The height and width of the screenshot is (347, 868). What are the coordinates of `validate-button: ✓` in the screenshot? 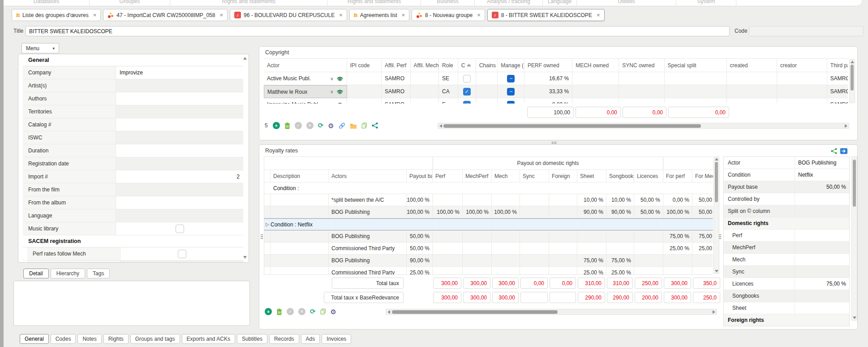 It's located at (298, 126).